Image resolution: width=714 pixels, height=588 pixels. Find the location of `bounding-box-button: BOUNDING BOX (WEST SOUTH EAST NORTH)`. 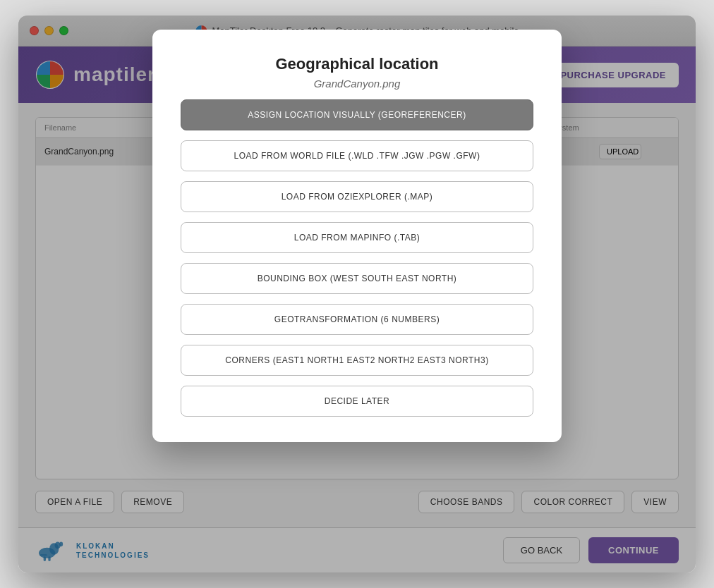

bounding-box-button: BOUNDING BOX (WEST SOUTH EAST NORTH) is located at coordinates (357, 278).